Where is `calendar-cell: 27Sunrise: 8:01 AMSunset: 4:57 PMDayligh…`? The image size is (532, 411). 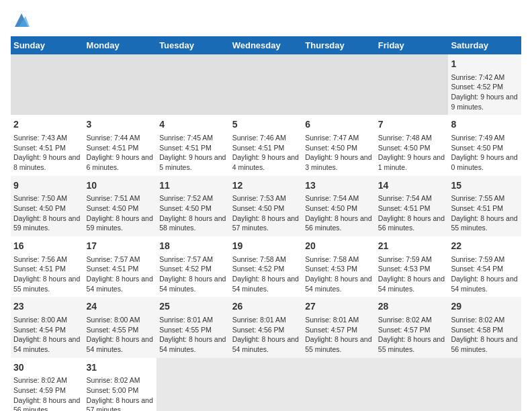
calendar-cell: 27Sunrise: 8:01 AMSunset: 4:57 PMDayligh… is located at coordinates (339, 327).